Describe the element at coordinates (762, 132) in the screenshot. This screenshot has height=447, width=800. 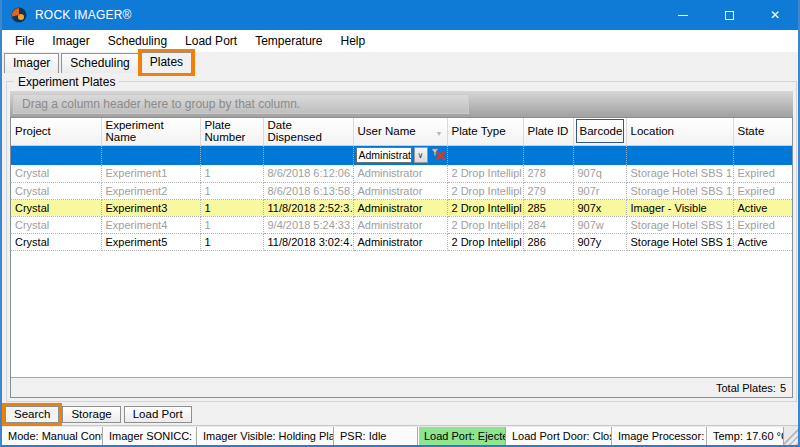
I see `column-header-state: State` at that location.